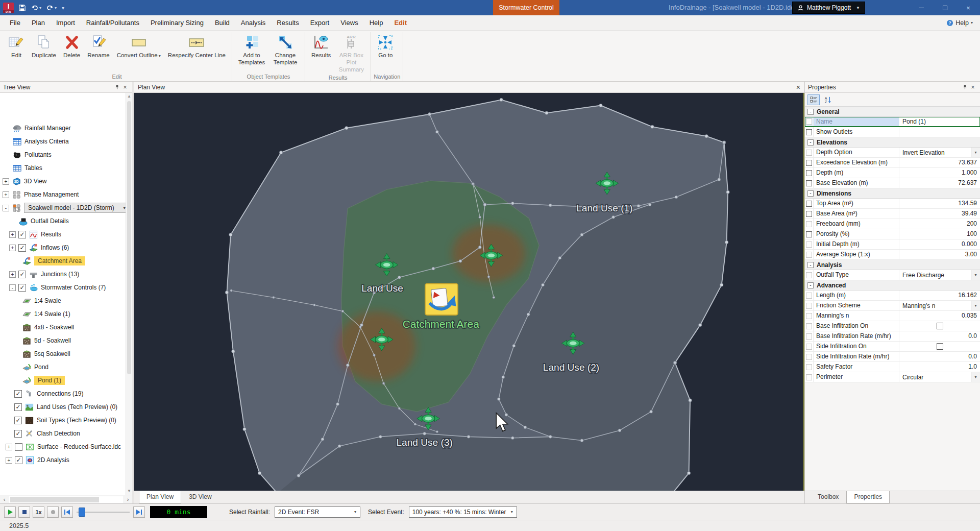 The height and width of the screenshot is (531, 980). Describe the element at coordinates (129, 491) in the screenshot. I see `scroll-down-icon: ▼` at that location.